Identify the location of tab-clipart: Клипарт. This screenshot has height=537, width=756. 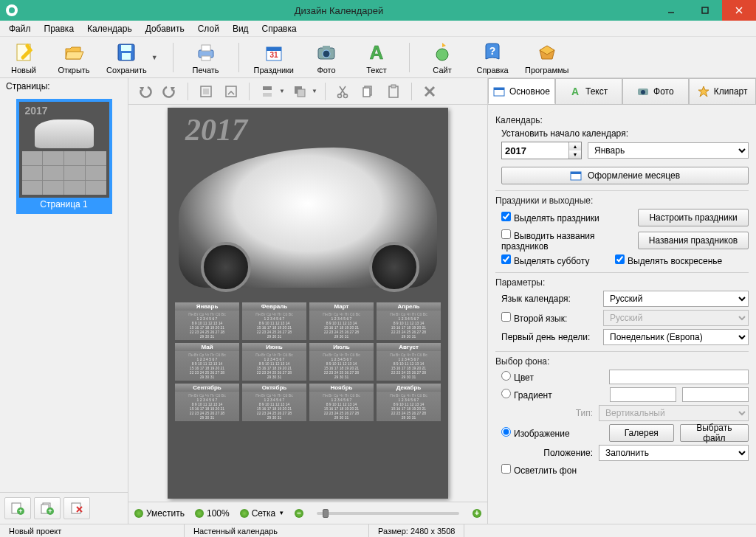
(722, 91).